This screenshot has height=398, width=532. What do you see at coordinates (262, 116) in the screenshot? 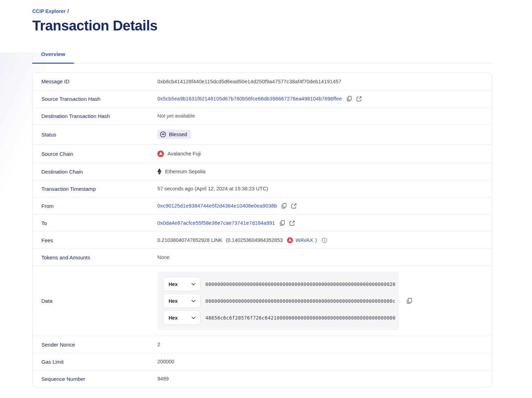
I see `table-row-dest-tx-hash: Destination Transaction Hash Not yet ava…` at bounding box center [262, 116].